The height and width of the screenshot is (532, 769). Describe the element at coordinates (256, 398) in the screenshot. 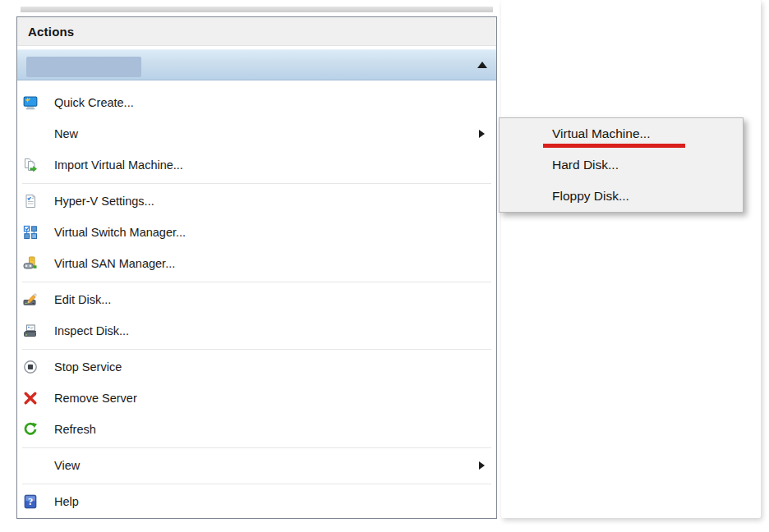

I see `action-item-remove-server: Remove Server` at that location.